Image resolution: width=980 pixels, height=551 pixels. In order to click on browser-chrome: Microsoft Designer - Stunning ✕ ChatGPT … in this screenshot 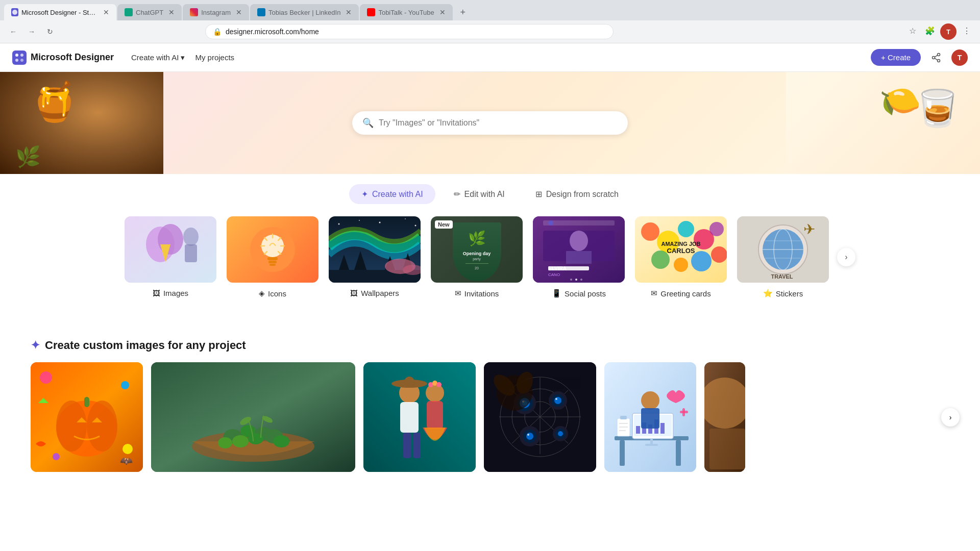, I will do `click(490, 21)`.